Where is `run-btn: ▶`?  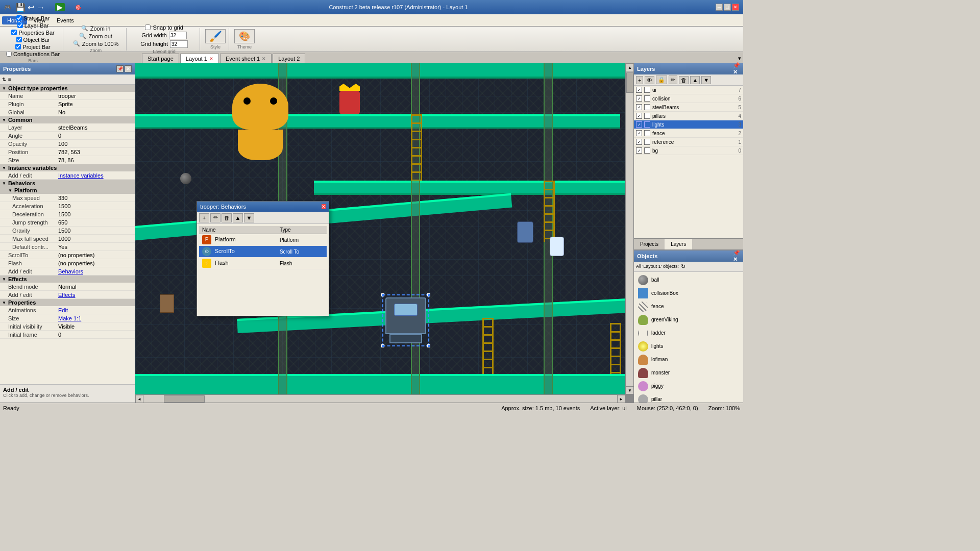
run-btn: ▶ is located at coordinates (60, 7).